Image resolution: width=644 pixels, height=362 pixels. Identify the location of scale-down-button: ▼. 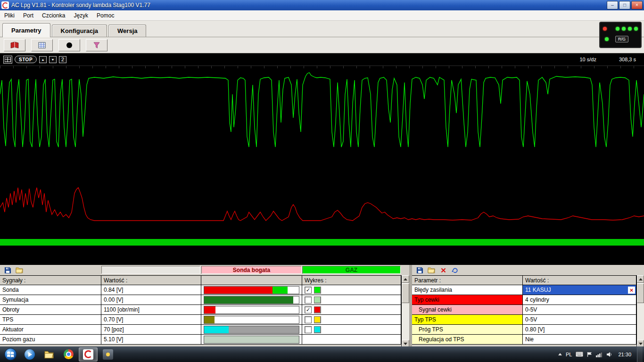
(53, 59).